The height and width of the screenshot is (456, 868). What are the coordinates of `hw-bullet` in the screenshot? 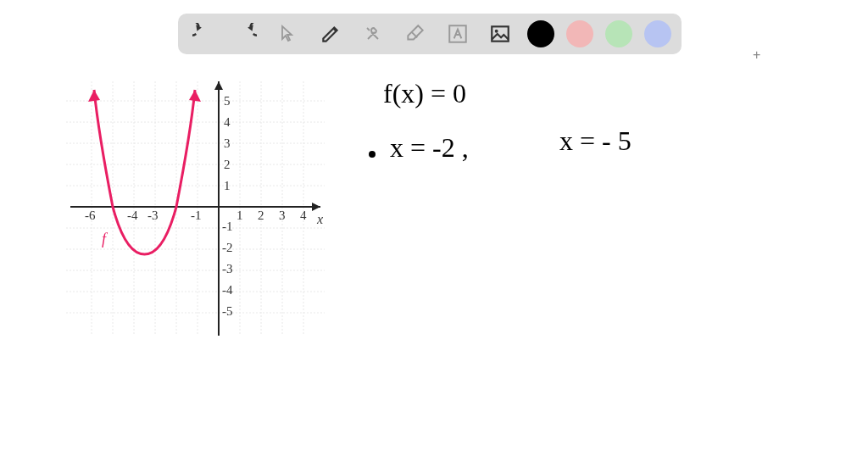 It's located at (372, 154).